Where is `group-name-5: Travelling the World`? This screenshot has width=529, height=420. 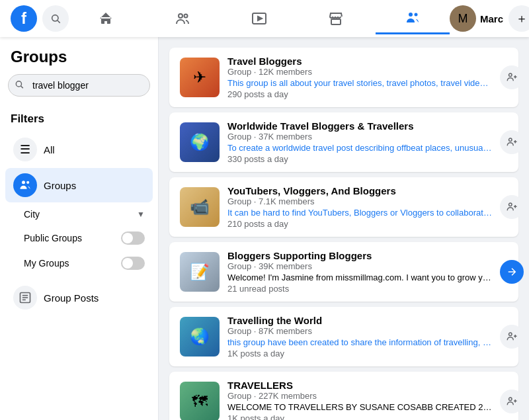 group-name-5: Travelling the World is located at coordinates (360, 320).